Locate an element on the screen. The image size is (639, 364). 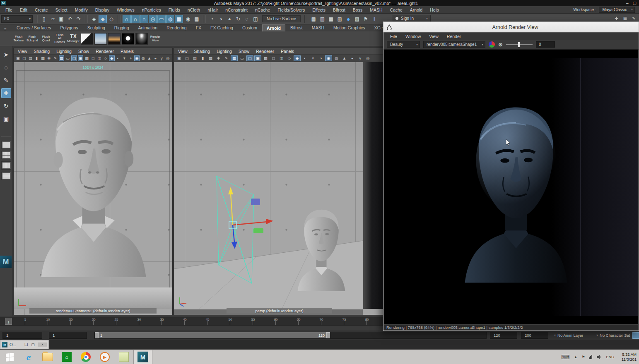
render-settings-icon: ▧ is located at coordinates (340, 19).